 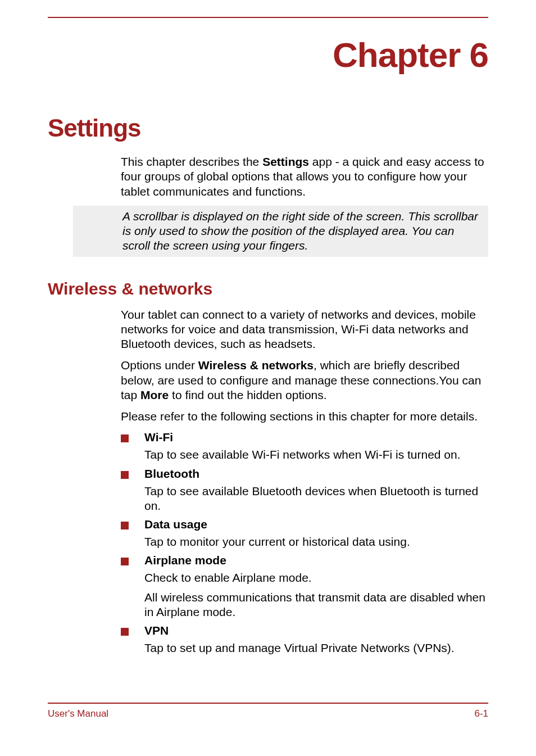 What do you see at coordinates (281, 232) in the screenshot?
I see `note-text: A scrollbar is displayed on the right si…` at bounding box center [281, 232].